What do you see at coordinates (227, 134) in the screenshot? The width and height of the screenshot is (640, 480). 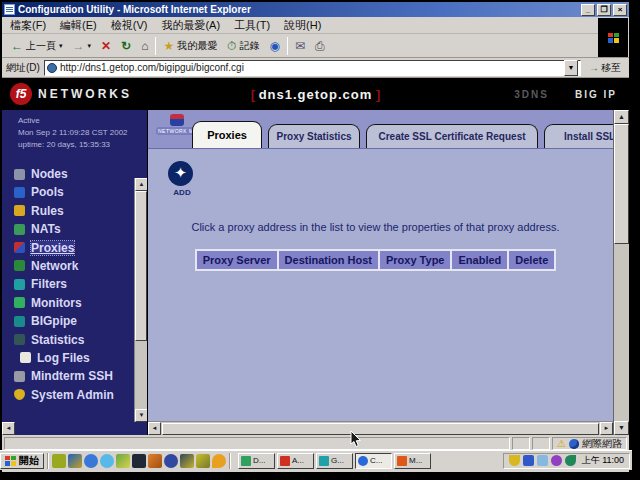 I see `tab-proxies: Proxies` at bounding box center [227, 134].